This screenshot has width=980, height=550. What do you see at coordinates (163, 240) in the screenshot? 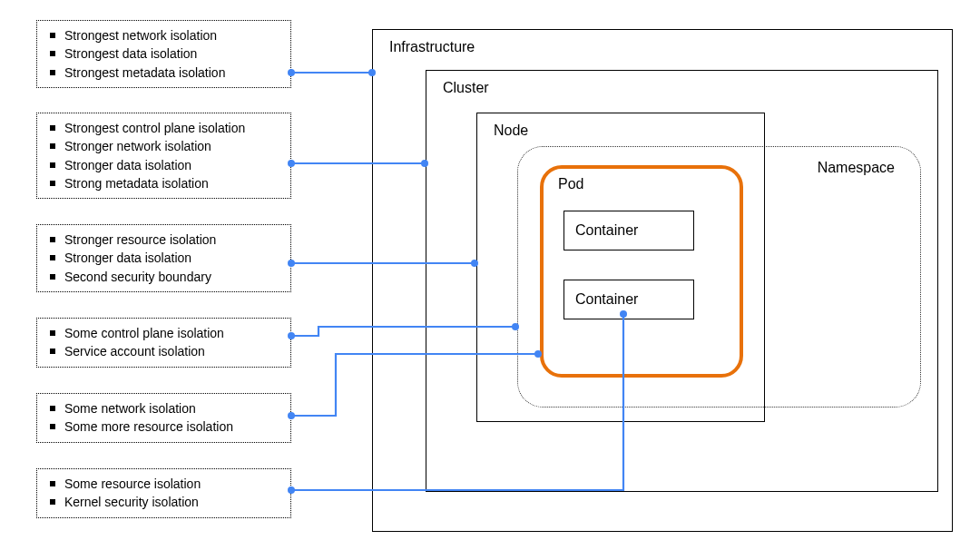
I see `isolation-item: Stronger resource isolation` at bounding box center [163, 240].